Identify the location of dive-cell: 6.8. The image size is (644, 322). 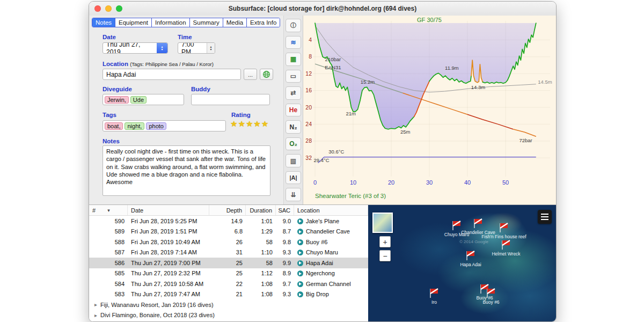
(228, 231).